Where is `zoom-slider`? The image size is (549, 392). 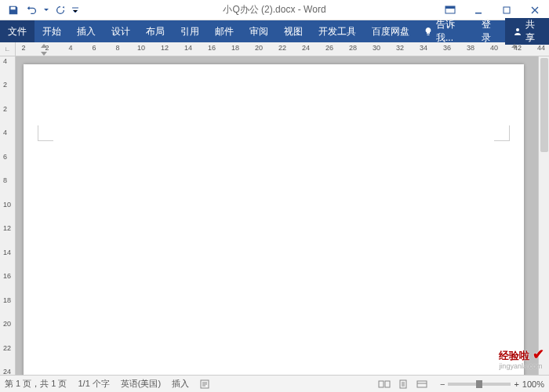
zoom-slider is located at coordinates (479, 384).